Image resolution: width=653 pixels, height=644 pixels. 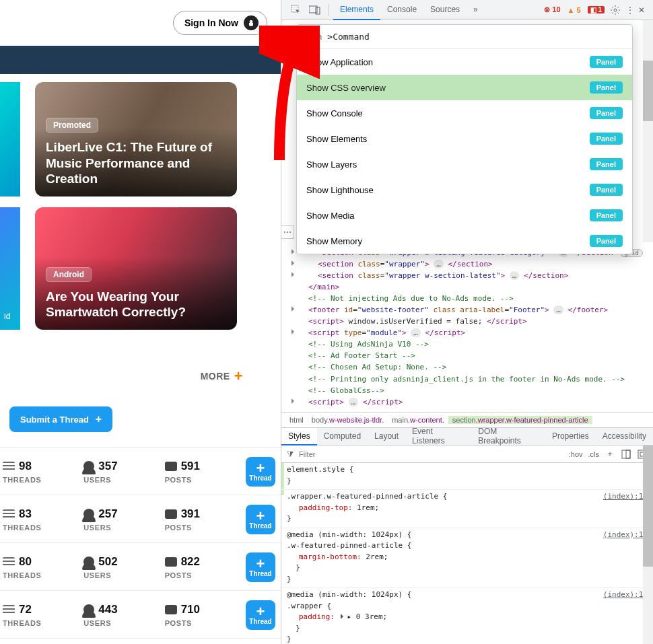 What do you see at coordinates (342, 437) in the screenshot?
I see `styles-tab: Computed` at bounding box center [342, 437].